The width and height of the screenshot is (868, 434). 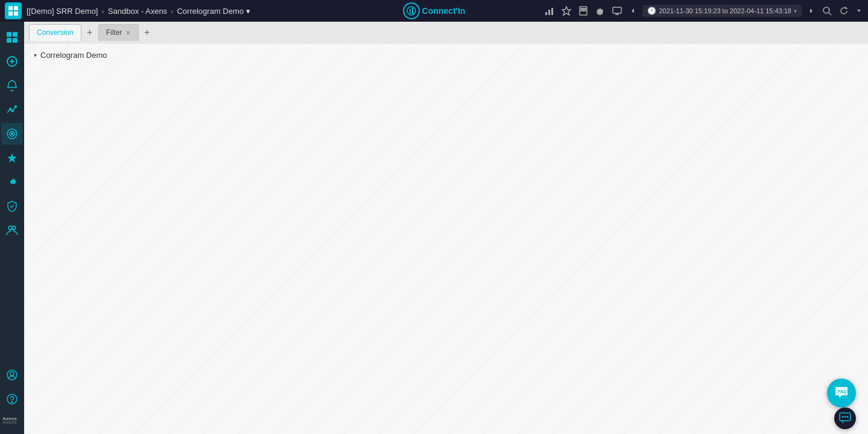 I want to click on section-collapse-arrow: ▾, so click(x=35, y=55).